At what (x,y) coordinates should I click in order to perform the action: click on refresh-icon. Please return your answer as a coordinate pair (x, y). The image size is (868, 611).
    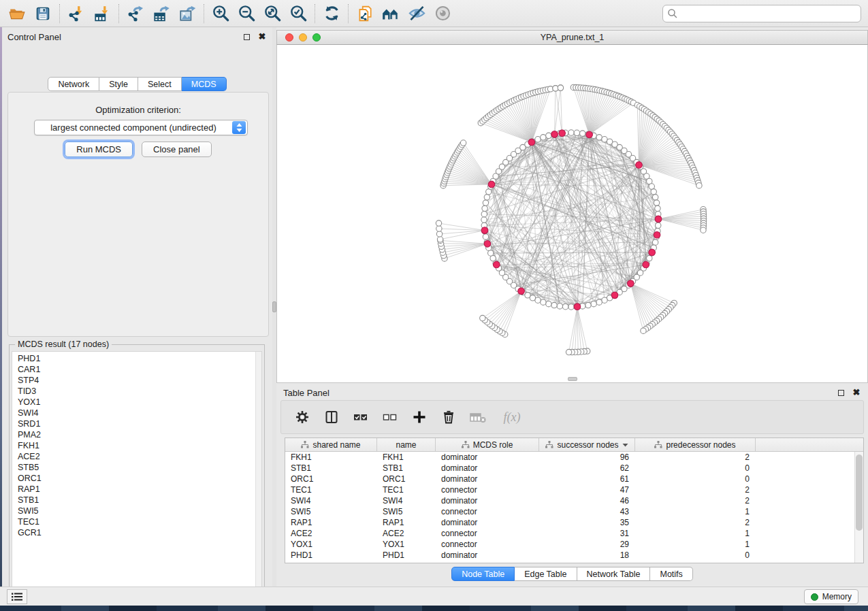
    Looking at the image, I should click on (332, 14).